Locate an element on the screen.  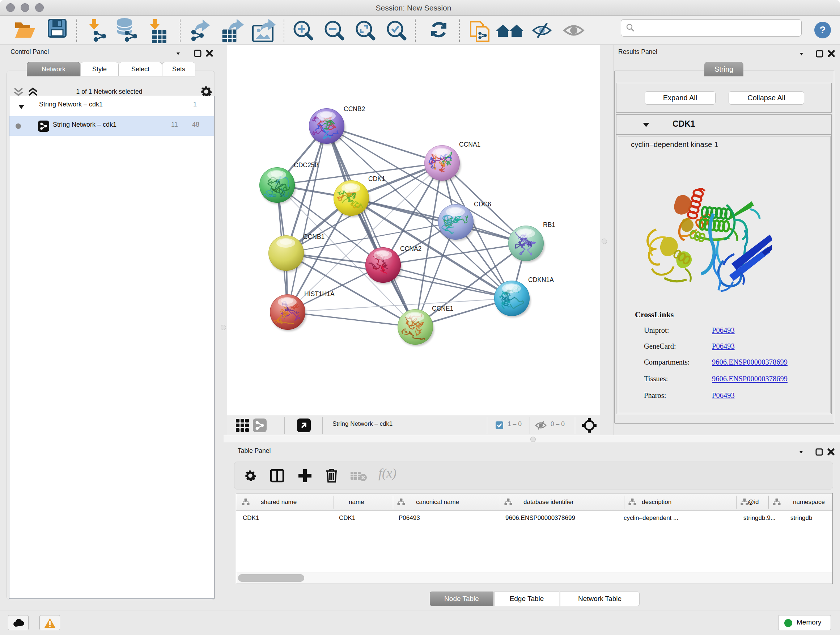
svg-text: CCNA1 is located at coordinates (470, 144).